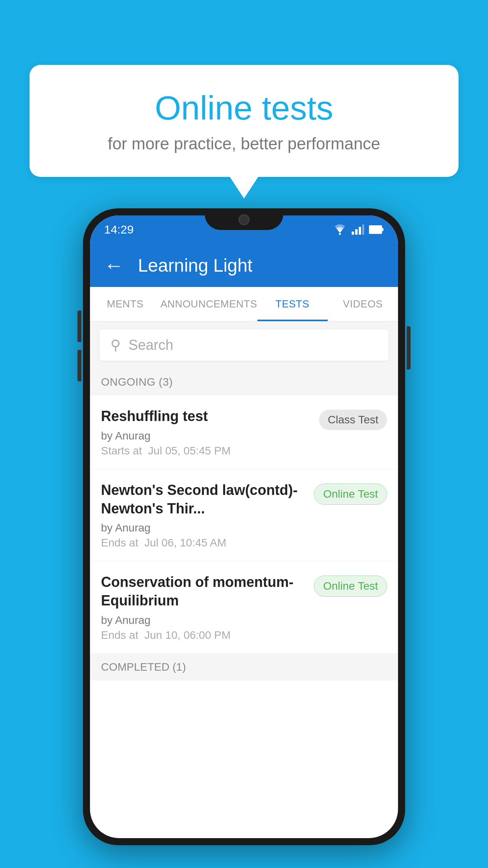  I want to click on test-title: Reshuffling test, so click(206, 417).